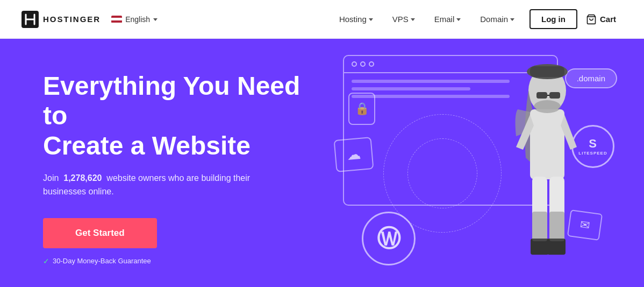  Describe the element at coordinates (371, 19) in the screenshot. I see `hosting-chevron-icon` at that location.